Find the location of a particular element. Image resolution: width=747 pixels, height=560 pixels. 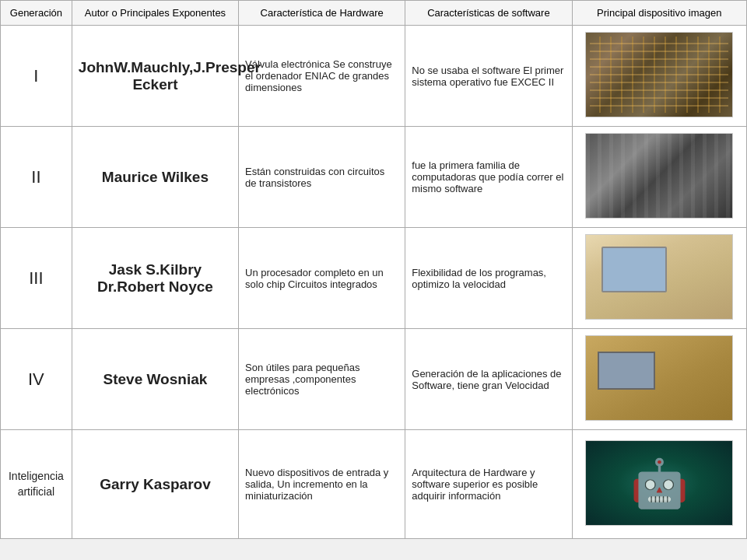

header-hardware: Característica de Hardware is located at coordinates (322, 13).